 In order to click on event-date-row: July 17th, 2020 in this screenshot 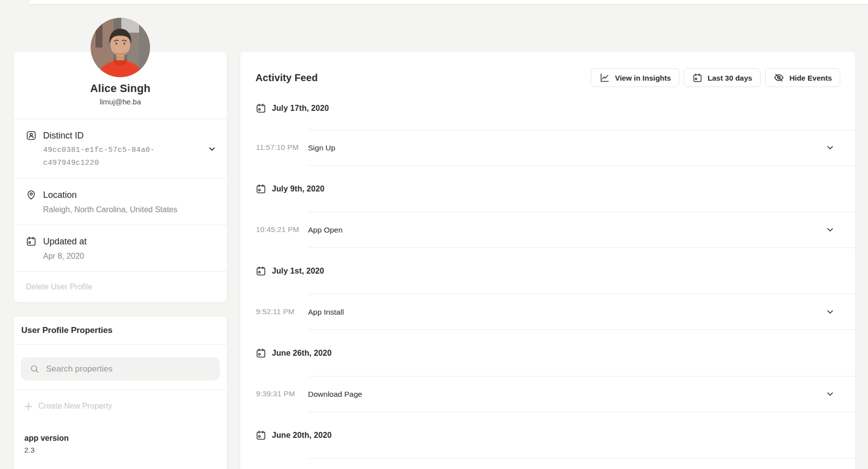, I will do `click(548, 108)`.